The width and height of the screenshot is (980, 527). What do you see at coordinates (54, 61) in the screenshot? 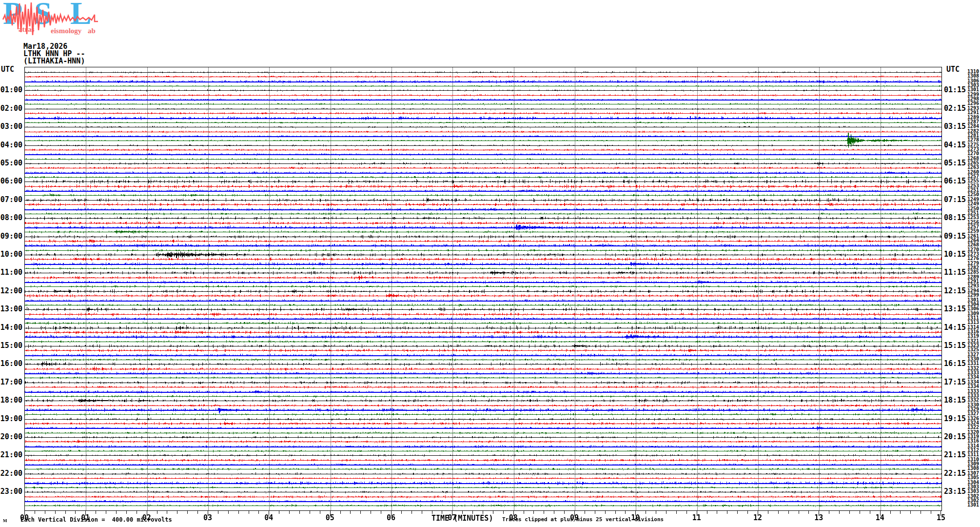
I see `header-station-name: (LITHAKIA-HNN)` at bounding box center [54, 61].